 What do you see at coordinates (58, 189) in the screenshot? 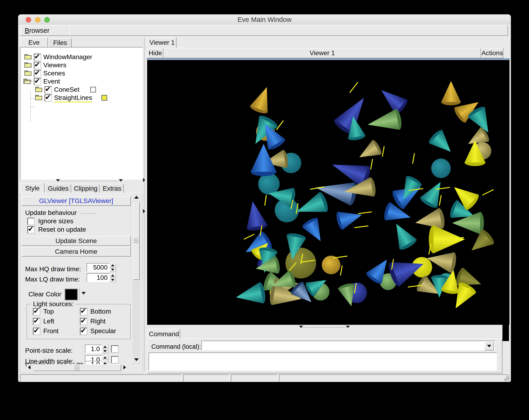
I see `tab-guides: Guides` at bounding box center [58, 189].